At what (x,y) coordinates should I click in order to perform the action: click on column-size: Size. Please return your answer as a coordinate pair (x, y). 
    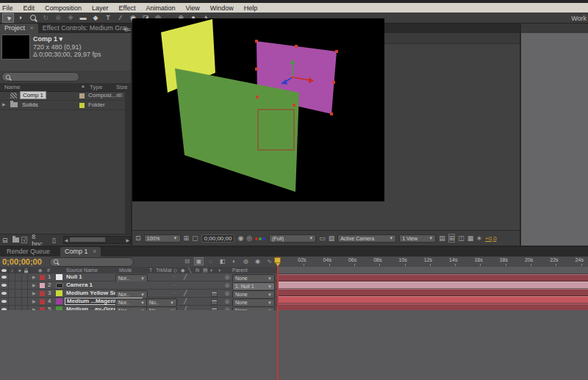
    Looking at the image, I should click on (122, 87).